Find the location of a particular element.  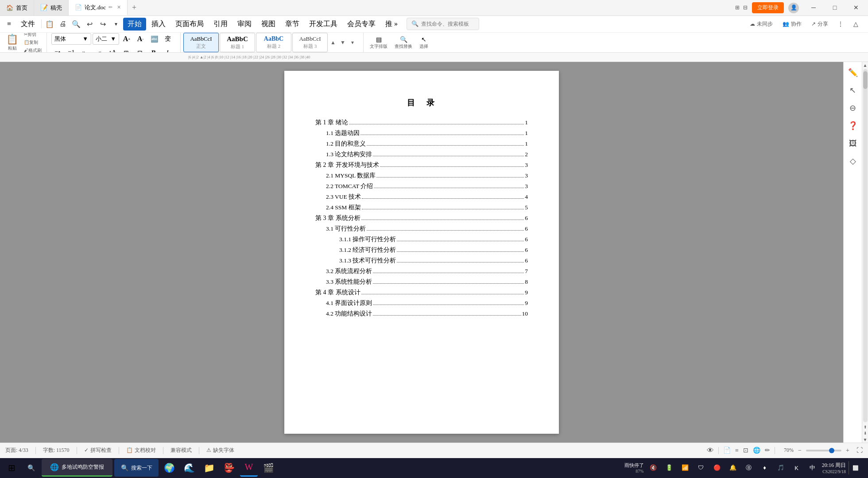

redo-dropdown: ▼ is located at coordinates (116, 24).